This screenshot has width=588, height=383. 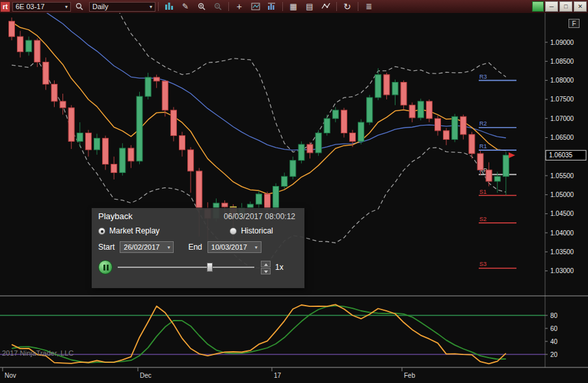 What do you see at coordinates (483, 192) in the screenshot?
I see `svg-text: S1` at bounding box center [483, 192].